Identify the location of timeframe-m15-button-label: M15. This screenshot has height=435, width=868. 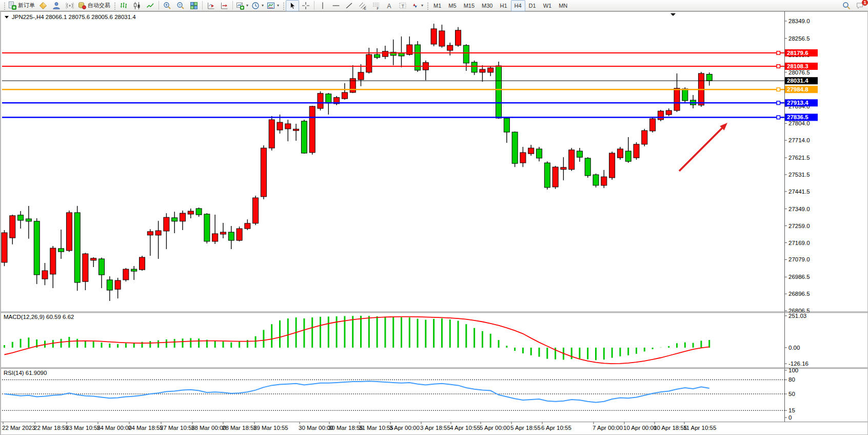
(469, 6).